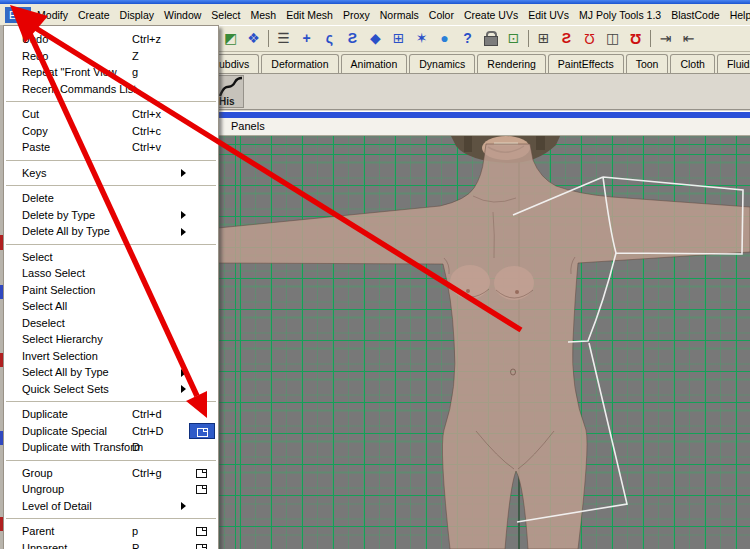 The width and height of the screenshot is (750, 549). What do you see at coordinates (300, 64) in the screenshot?
I see `tab-deformation: Deformation` at bounding box center [300, 64].